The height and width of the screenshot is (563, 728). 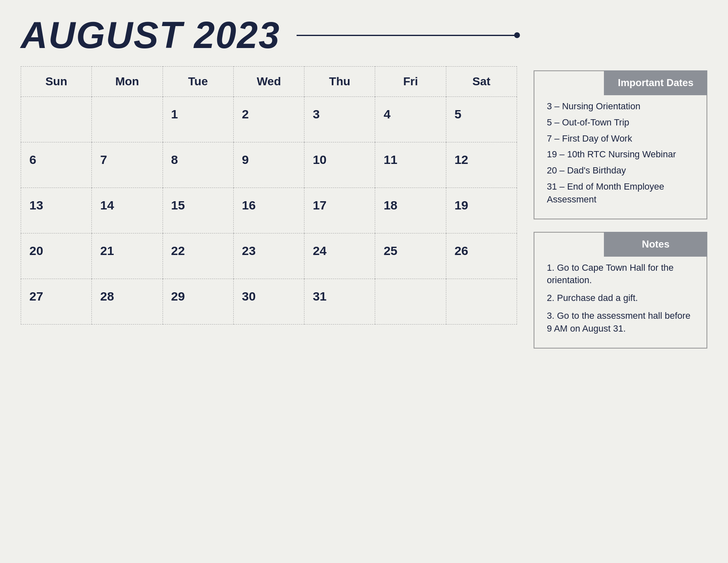 What do you see at coordinates (410, 120) in the screenshot?
I see `calendar-day-cell: 4` at bounding box center [410, 120].